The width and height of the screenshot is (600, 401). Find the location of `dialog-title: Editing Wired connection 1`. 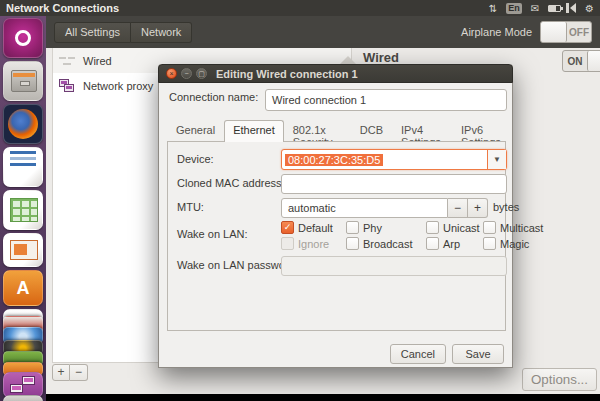

dialog-title: Editing Wired connection 1 is located at coordinates (287, 74).